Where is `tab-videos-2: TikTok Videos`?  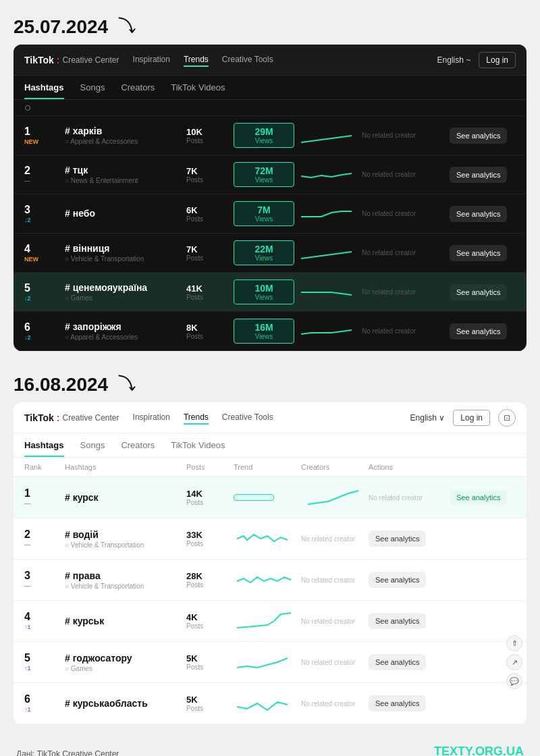
tab-videos-2: TikTok Videos is located at coordinates (198, 448).